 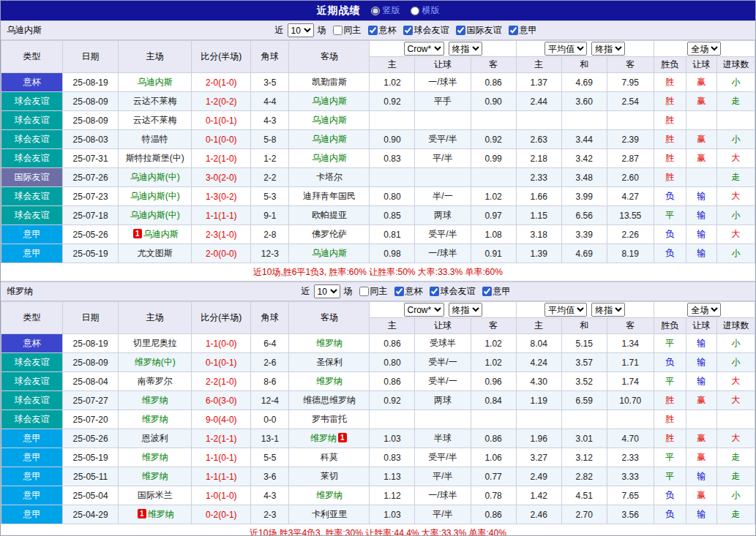 What do you see at coordinates (539, 458) in the screenshot?
I see `avg-home: 3.27` at bounding box center [539, 458].